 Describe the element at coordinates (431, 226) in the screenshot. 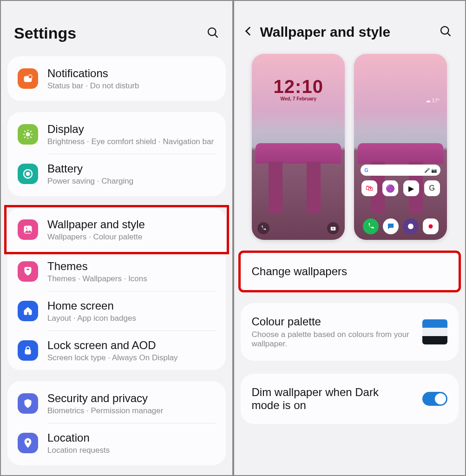

I see `camera-dock-icon` at that location.